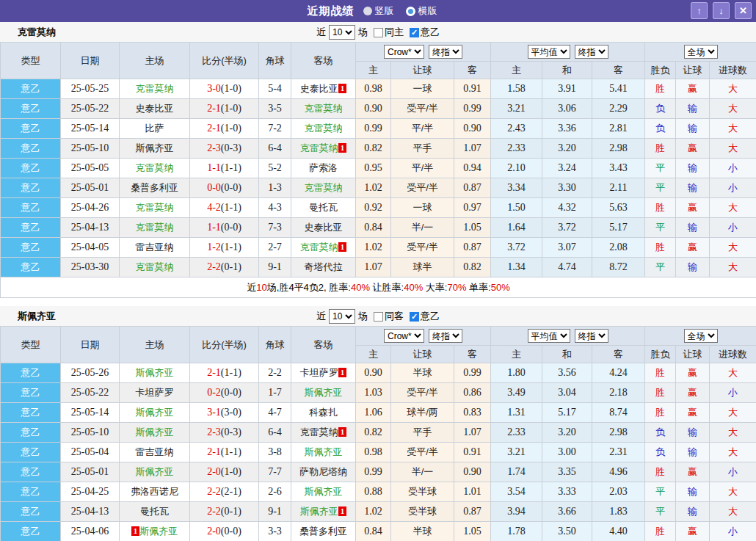 The height and width of the screenshot is (541, 756). I want to click on date-cell: 25-05-26, so click(90, 373).